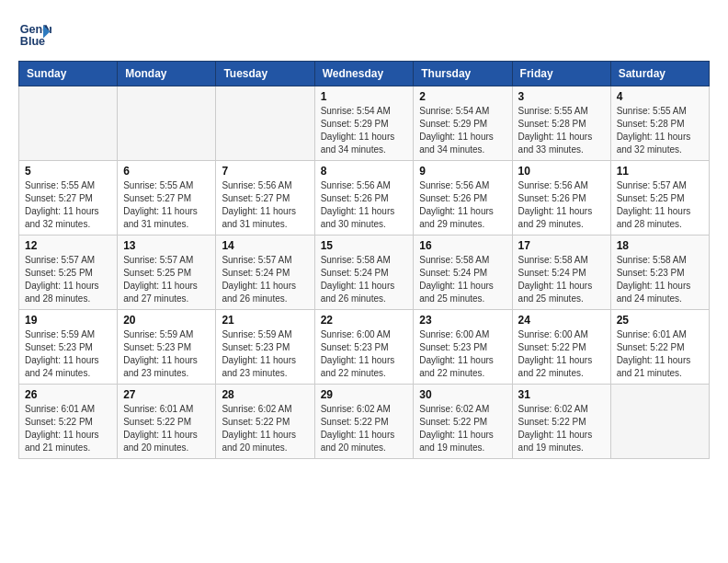 Image resolution: width=728 pixels, height=563 pixels. Describe the element at coordinates (265, 280) in the screenshot. I see `day-detail: Sunrise: 5:57 AM Sunset: 5:24 PM Dayligh…` at that location.